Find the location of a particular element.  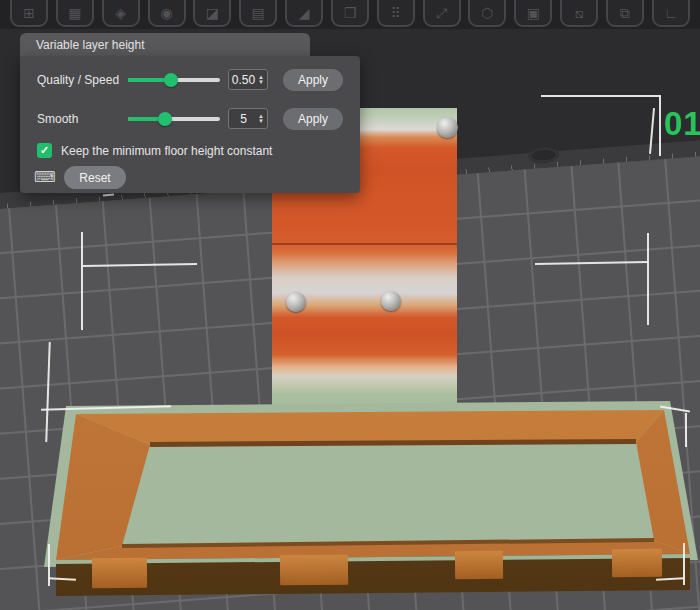

measure-button: ∟ is located at coordinates (671, 14).